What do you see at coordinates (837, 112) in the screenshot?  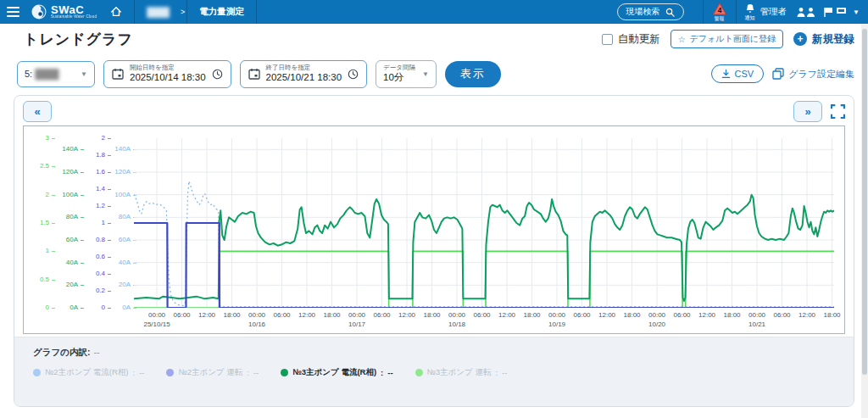 I see `fullscreen-icon` at bounding box center [837, 112].